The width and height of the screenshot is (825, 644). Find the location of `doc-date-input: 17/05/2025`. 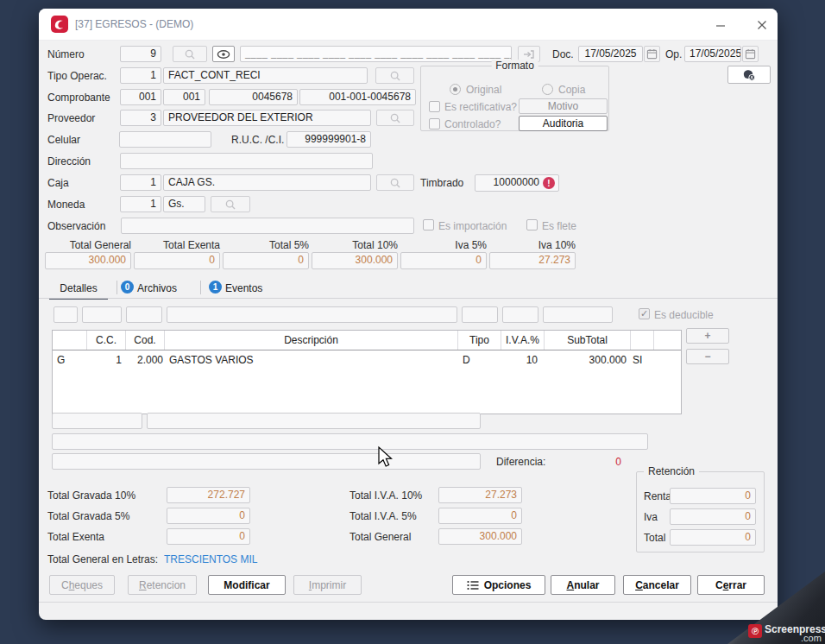

doc-date-input: 17/05/2025 is located at coordinates (611, 54).